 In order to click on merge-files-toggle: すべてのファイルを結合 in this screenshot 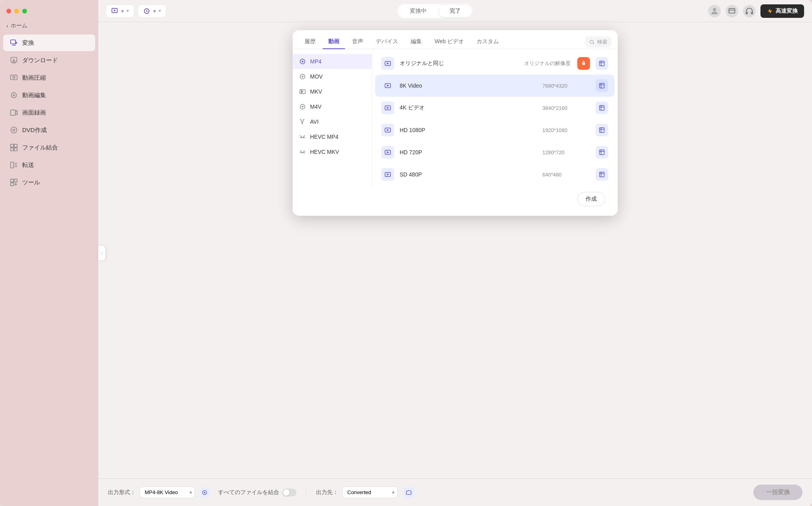, I will do `click(257, 493)`.